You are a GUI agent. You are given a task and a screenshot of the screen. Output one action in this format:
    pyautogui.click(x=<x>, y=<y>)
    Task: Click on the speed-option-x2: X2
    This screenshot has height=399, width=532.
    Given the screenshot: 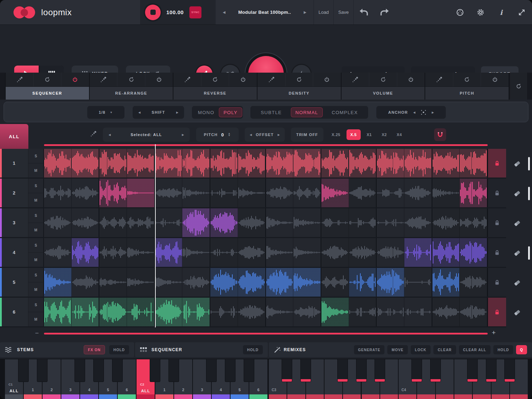 What is the action you would take?
    pyautogui.click(x=384, y=135)
    